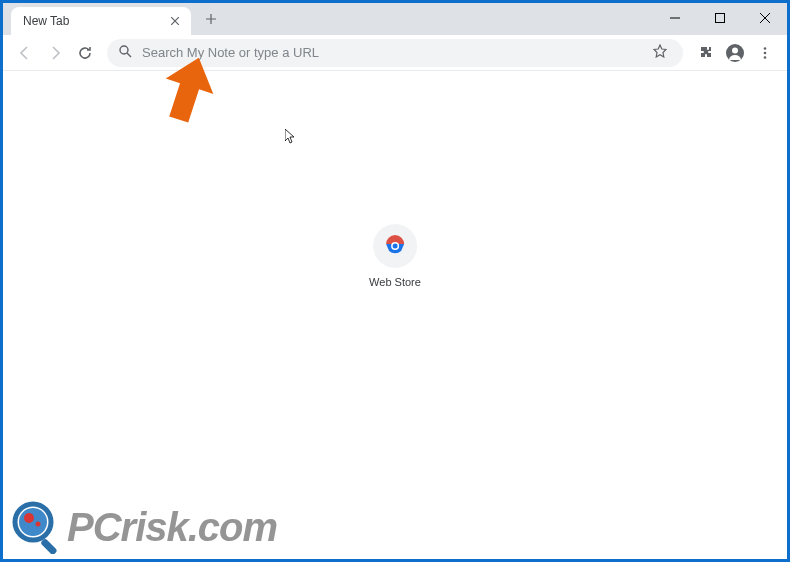 The width and height of the screenshot is (790, 562). Describe the element at coordinates (720, 18) in the screenshot. I see `maximize-icon` at that location.